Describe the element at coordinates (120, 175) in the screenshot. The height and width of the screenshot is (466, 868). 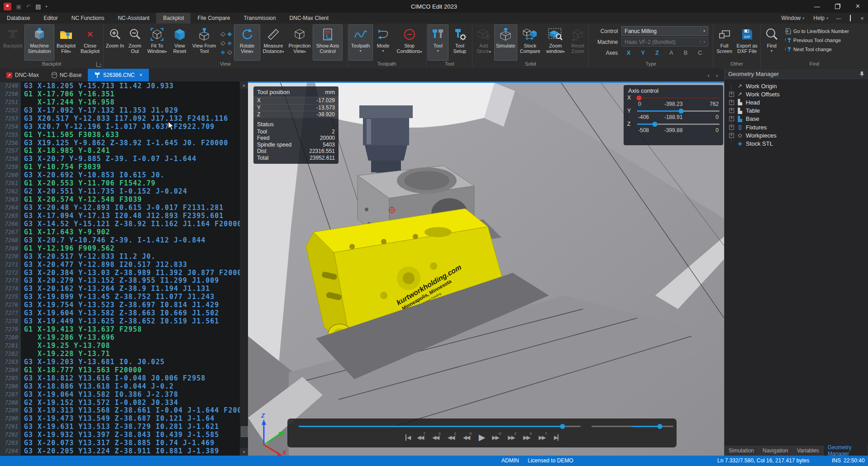
I see `gcode-line: 7260 G3 X-20.692 Y-10.853 I0.615 J0.` at that location.